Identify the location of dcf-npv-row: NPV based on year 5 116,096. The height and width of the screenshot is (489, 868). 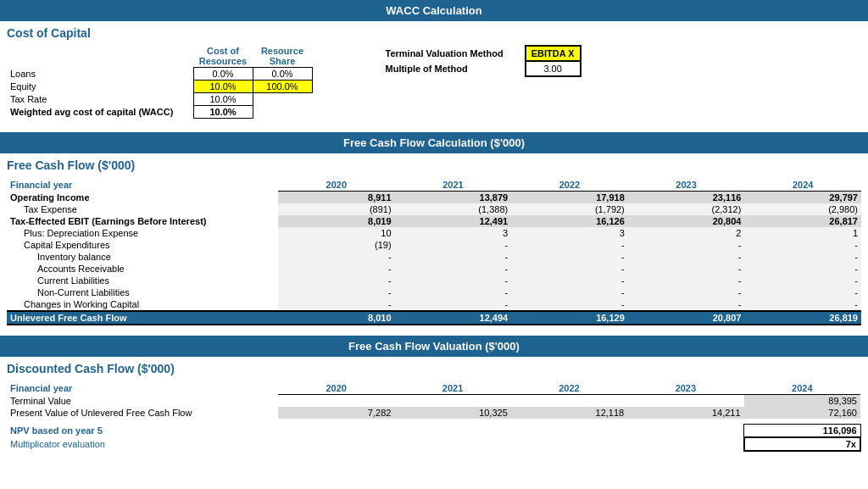
(434, 431).